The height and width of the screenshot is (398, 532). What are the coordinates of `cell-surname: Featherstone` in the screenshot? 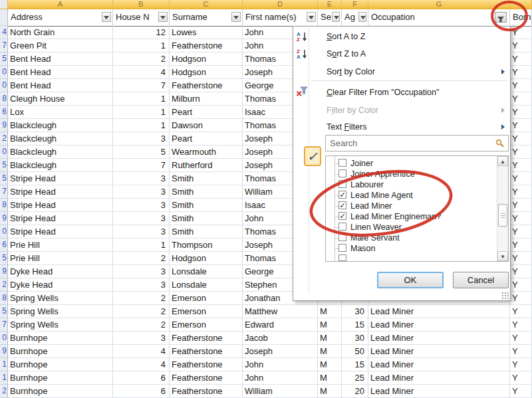 It's located at (206, 365).